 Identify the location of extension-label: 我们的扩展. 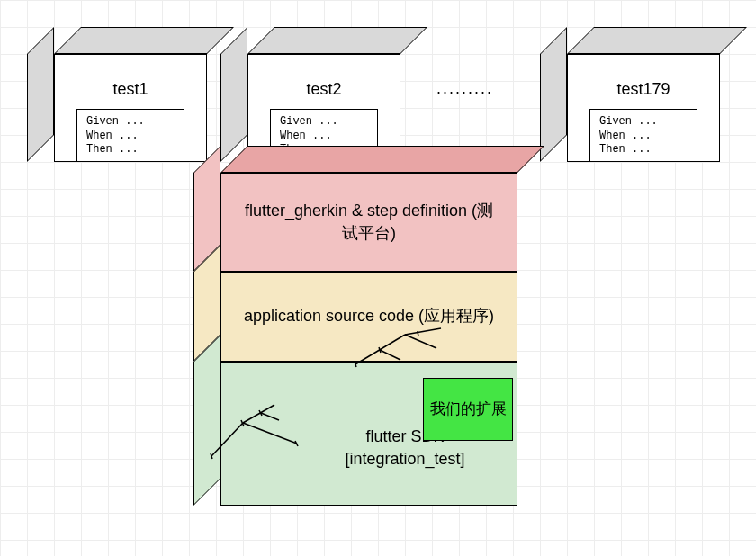
(468, 409).